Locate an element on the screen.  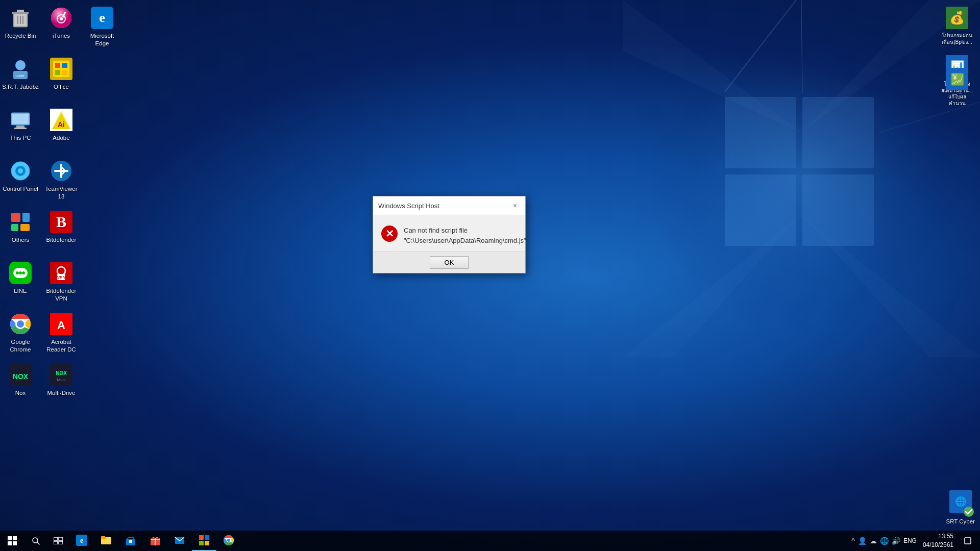
notification-button is located at coordinates (968, 541).